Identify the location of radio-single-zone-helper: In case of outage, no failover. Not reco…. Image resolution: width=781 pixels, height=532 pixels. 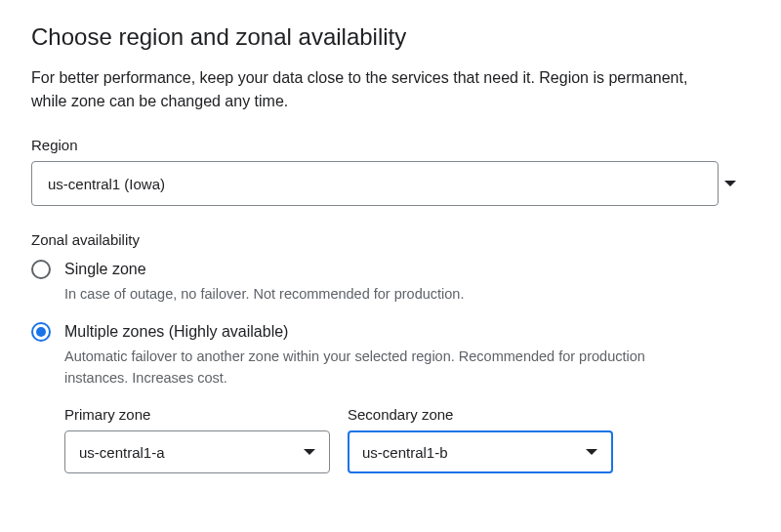
(387, 294).